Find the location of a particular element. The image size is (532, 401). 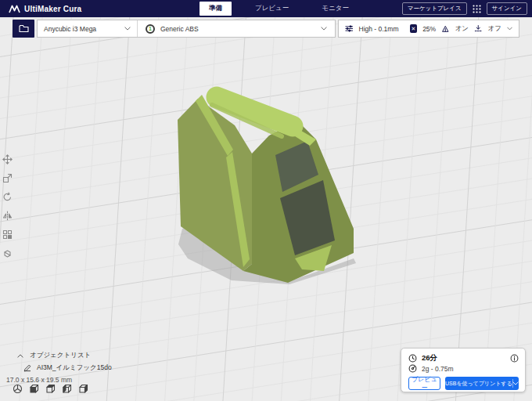

print-settings-panel: High - 0.1mm ✕ 25% オン オフ is located at coordinates (429, 28).